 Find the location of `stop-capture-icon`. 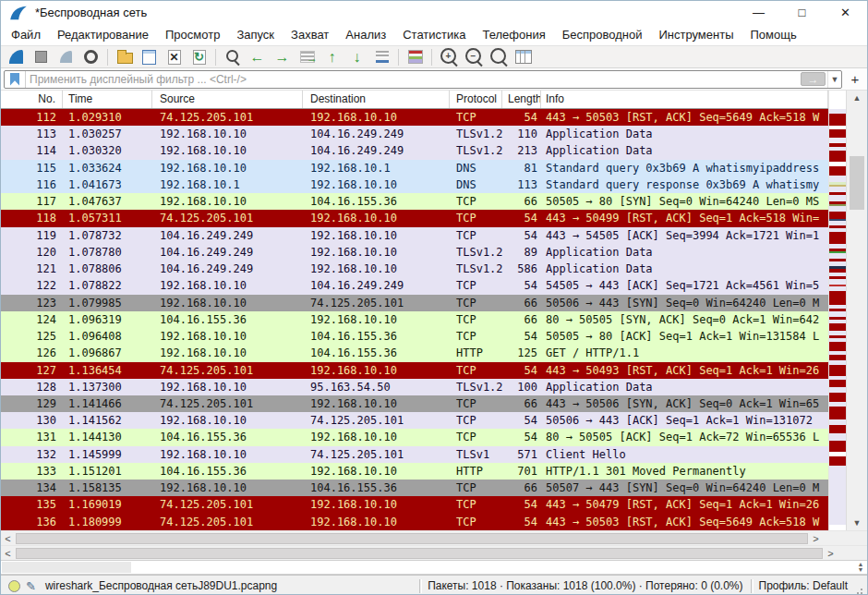

stop-capture-icon is located at coordinates (41, 57).